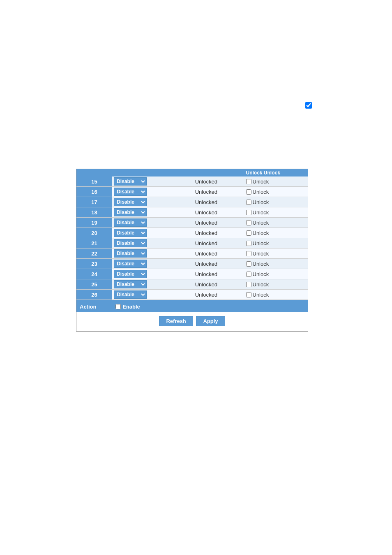 Image resolution: width=392 pixels, height=555 pixels. What do you see at coordinates (192, 182) in the screenshot?
I see `table-row: 15 DisableEnable Unlocked Unlock` at bounding box center [192, 182].